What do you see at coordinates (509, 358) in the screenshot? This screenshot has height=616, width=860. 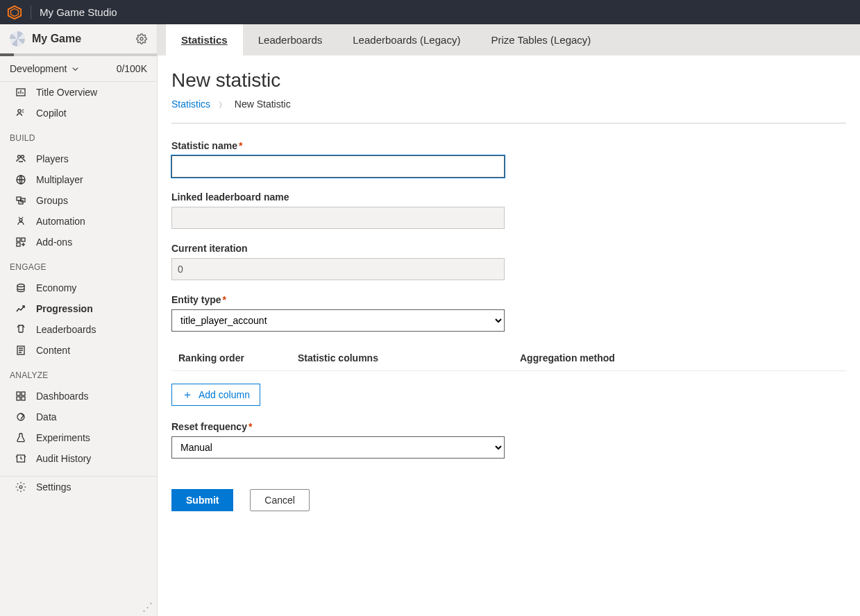 I see `columns-header: Ranking order Statistic columns Aggregat…` at bounding box center [509, 358].